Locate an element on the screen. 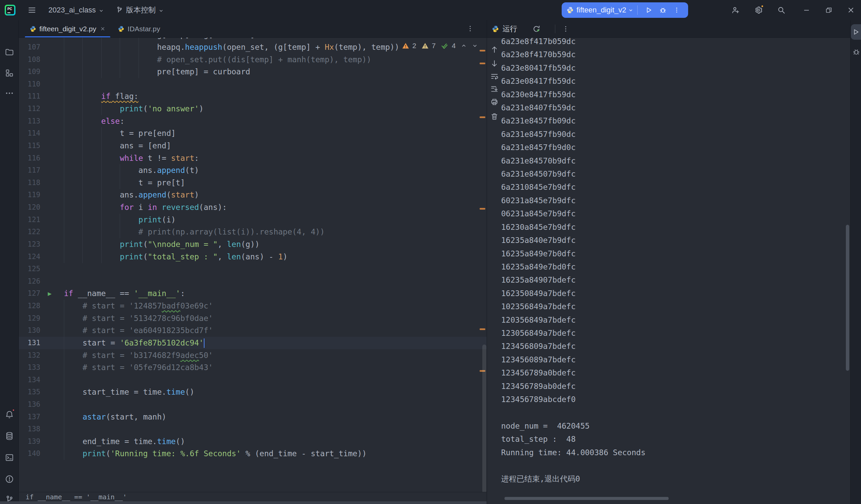 The height and width of the screenshot is (504, 861). code-line-115: 115 ans = [end] is located at coordinates (253, 146).